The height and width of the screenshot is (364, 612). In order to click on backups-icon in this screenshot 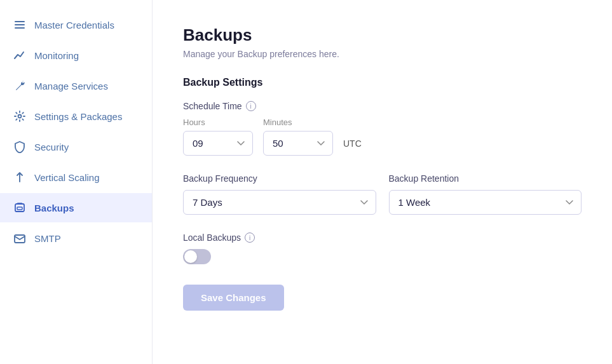, I will do `click(20, 208)`.